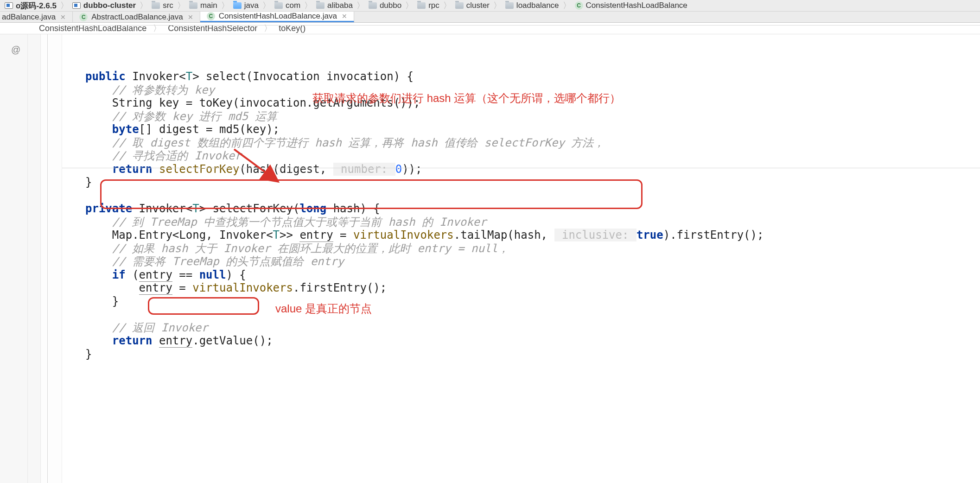 Image resolution: width=980 pixels, height=483 pixels. I want to click on tab-label: ConsistentHashLoadBalance.java, so click(278, 16).